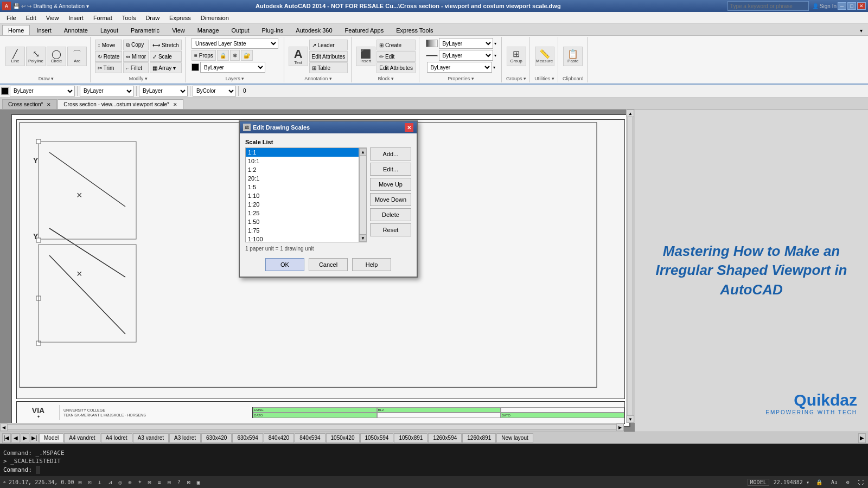  What do you see at coordinates (34, 438) in the screenshot?
I see `layout-nav-last: ▶|` at bounding box center [34, 438].